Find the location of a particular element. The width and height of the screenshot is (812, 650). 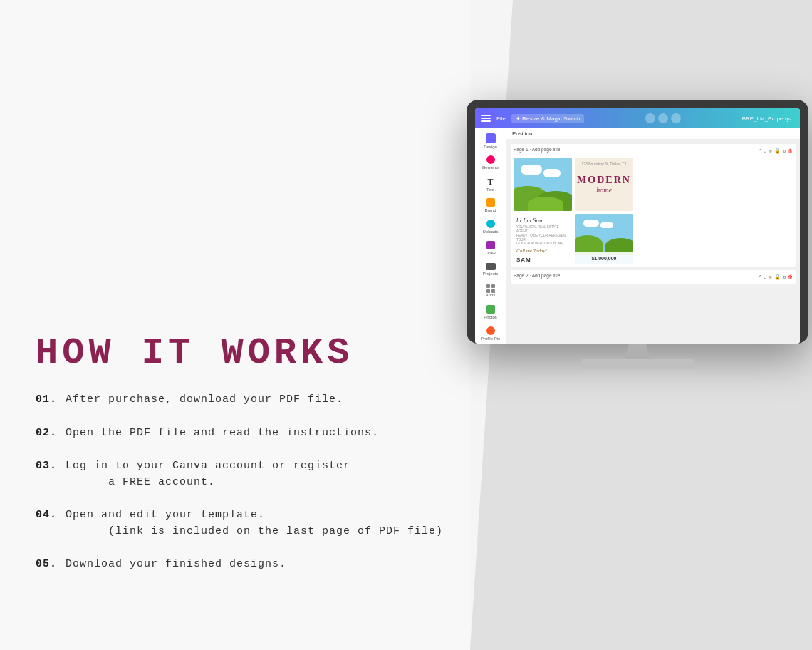

canva-sidebar: Design Elements T Text Brand is located at coordinates (491, 236).